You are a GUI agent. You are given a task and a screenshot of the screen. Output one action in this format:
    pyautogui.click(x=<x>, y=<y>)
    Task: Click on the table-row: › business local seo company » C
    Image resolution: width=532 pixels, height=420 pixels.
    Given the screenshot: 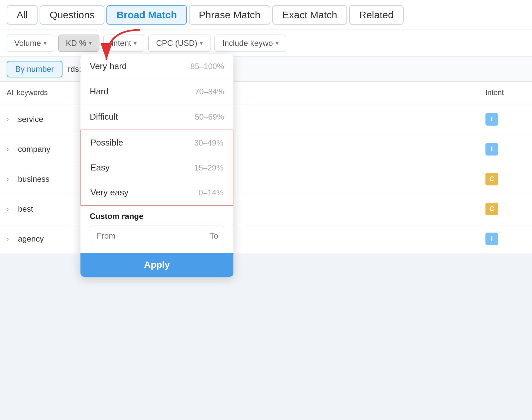 What is the action you would take?
    pyautogui.click(x=266, y=179)
    